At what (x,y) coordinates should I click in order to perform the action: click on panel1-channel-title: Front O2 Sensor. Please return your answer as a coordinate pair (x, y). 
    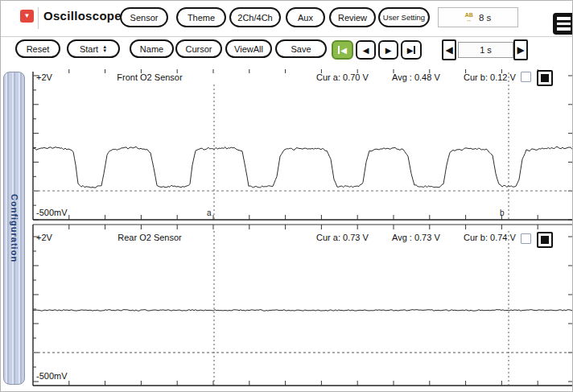
    Looking at the image, I should click on (150, 77).